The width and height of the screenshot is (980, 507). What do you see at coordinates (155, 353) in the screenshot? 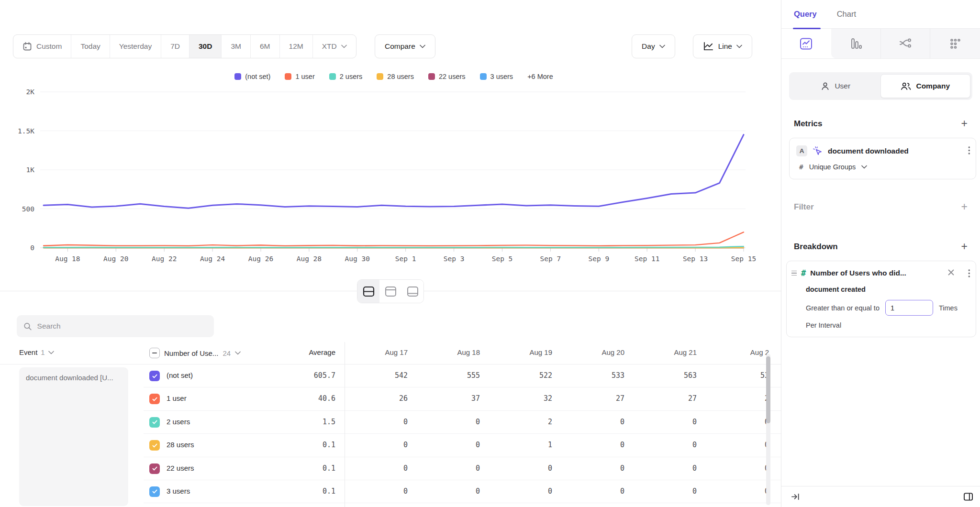
I see `minus-icon` at bounding box center [155, 353].